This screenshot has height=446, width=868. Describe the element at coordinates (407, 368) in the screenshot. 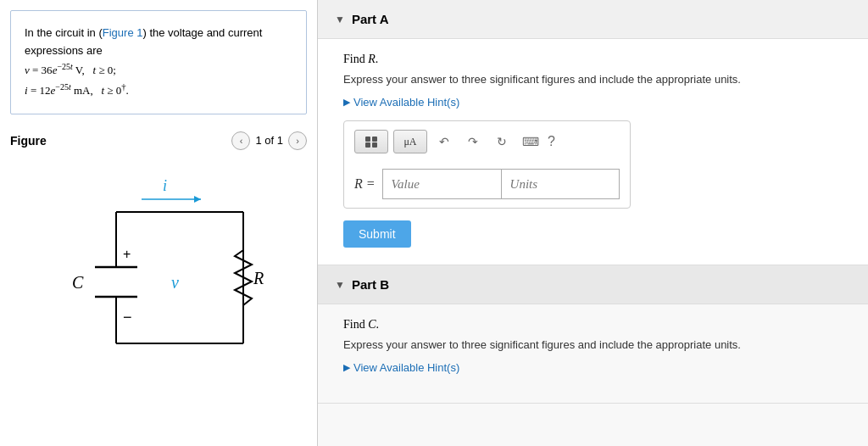

I see `part-b-hint-label: View Available Hint(s)` at that location.